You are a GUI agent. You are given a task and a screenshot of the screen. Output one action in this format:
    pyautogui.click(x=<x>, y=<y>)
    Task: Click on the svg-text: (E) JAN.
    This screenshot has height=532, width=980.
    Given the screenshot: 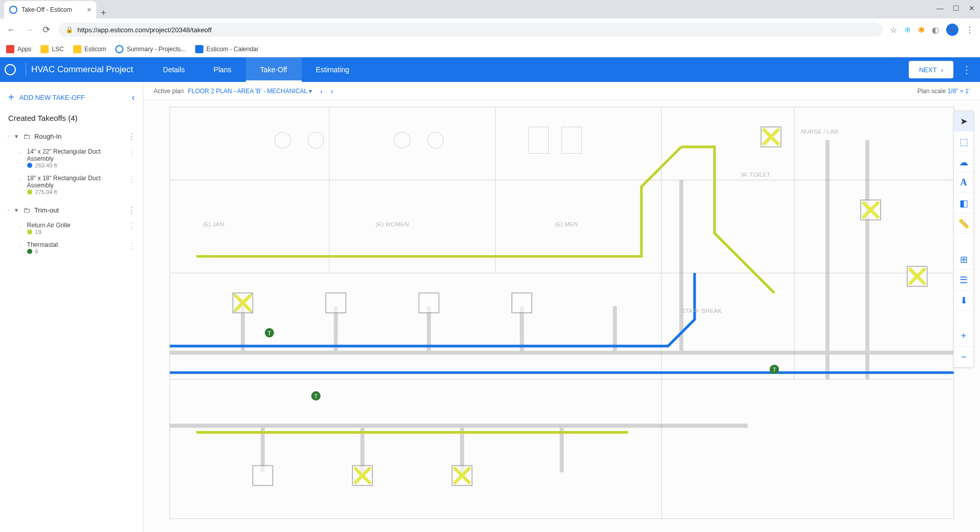 What is the action you would take?
    pyautogui.click(x=214, y=224)
    